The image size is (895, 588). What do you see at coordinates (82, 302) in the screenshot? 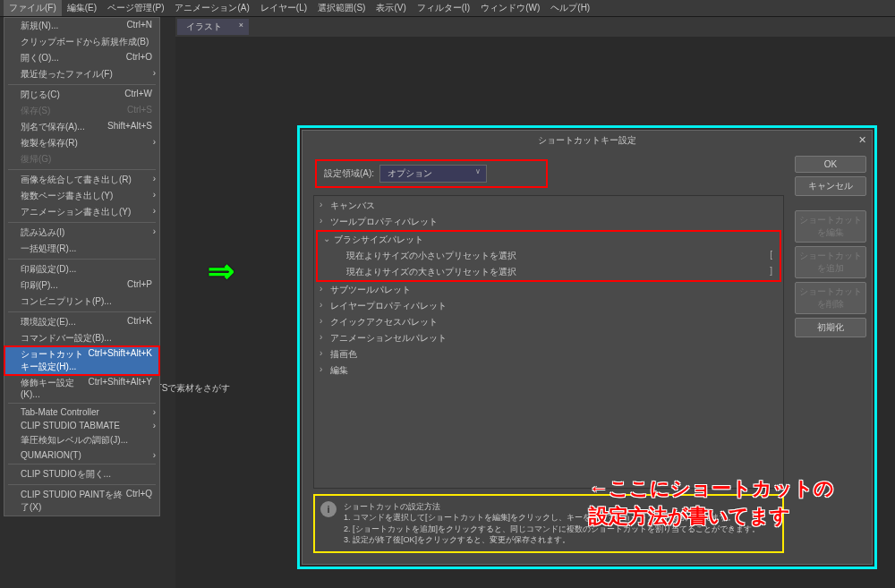
I see `menu-item: コンビニプリント(P)...` at bounding box center [82, 302].